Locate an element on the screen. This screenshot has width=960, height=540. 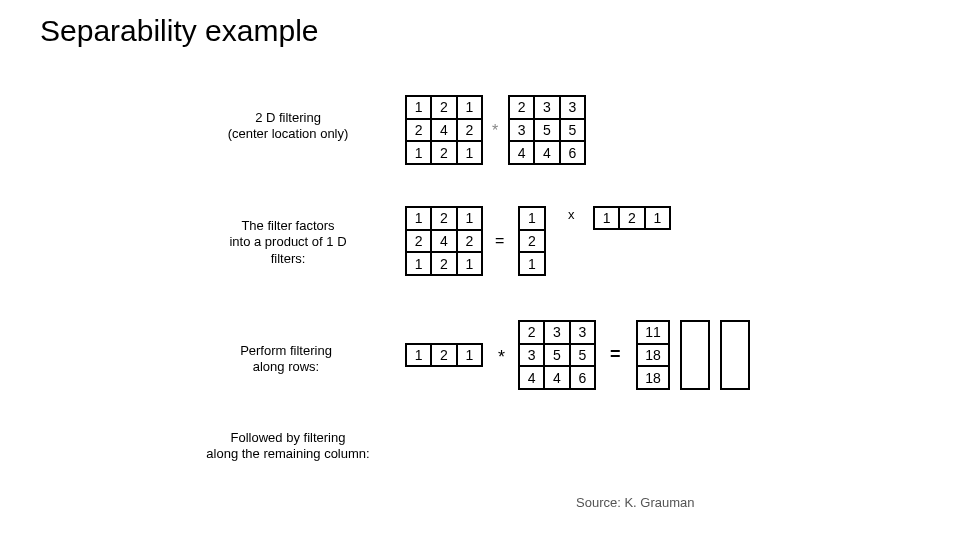
caption-line: Followed by filtering is located at coordinates (288, 438).